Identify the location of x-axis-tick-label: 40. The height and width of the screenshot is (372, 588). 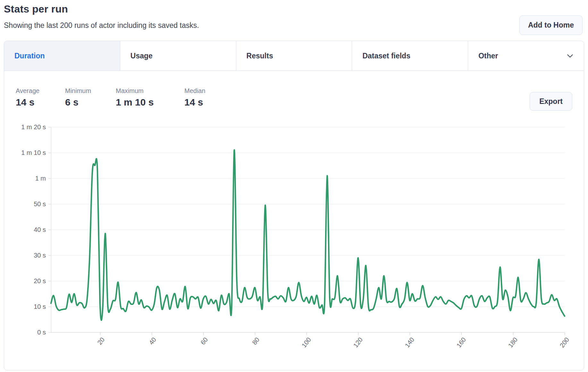
(153, 341).